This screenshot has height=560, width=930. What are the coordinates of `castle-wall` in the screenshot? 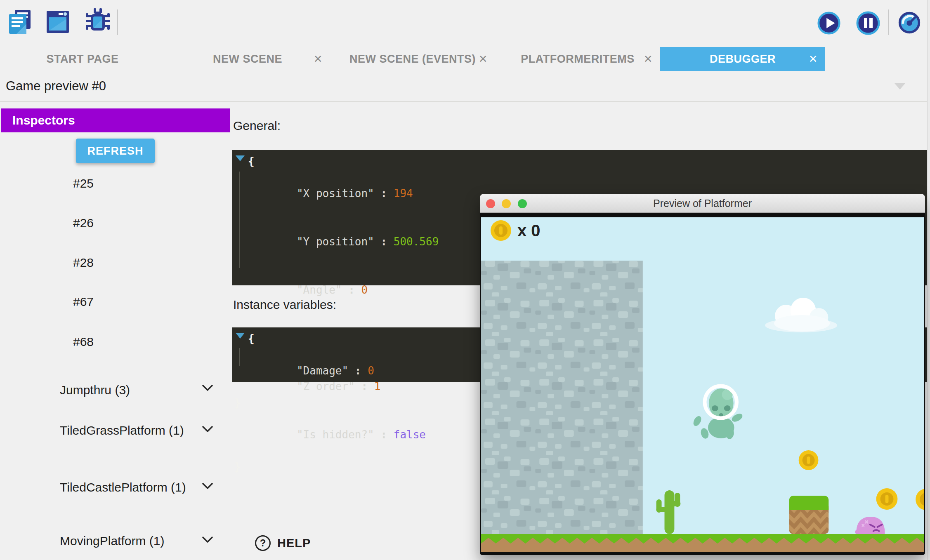 It's located at (562, 398).